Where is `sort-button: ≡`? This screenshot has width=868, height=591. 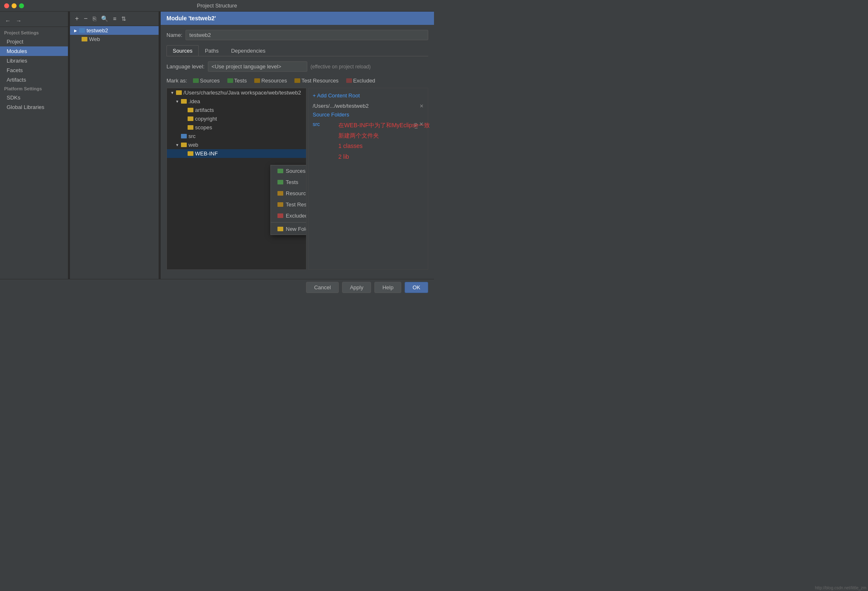 sort-button: ≡ is located at coordinates (115, 19).